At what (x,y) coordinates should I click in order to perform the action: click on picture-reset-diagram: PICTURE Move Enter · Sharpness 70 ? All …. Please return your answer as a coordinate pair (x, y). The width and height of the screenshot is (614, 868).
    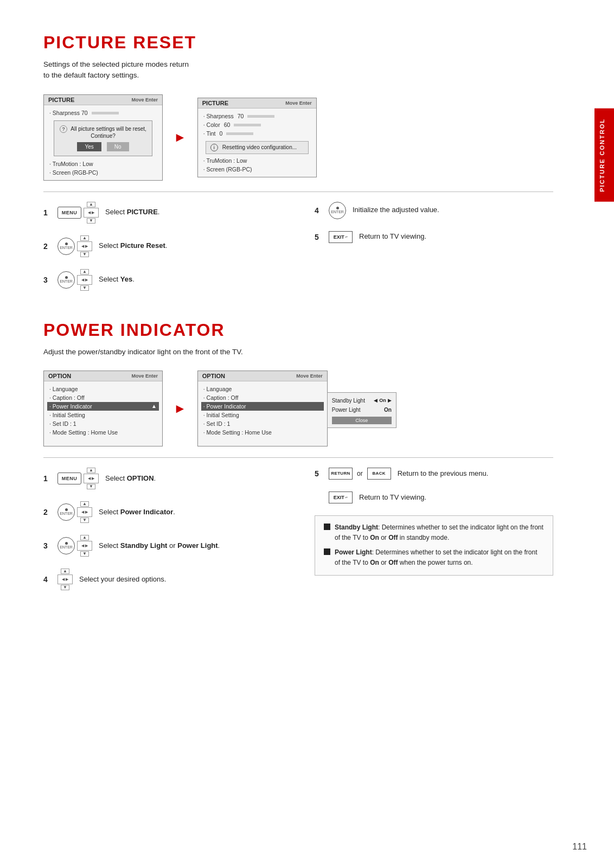
    Looking at the image, I should click on (298, 138).